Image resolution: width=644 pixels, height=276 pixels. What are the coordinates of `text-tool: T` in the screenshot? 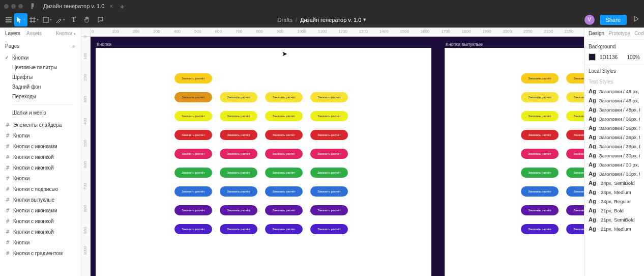 It's located at (74, 20).